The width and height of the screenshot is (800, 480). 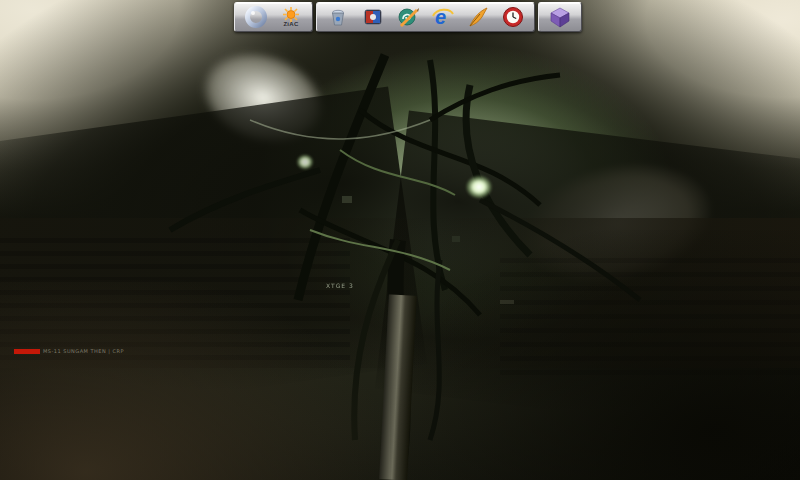 What do you see at coordinates (560, 17) in the screenshot?
I see `dock-panel-right` at bounding box center [560, 17].